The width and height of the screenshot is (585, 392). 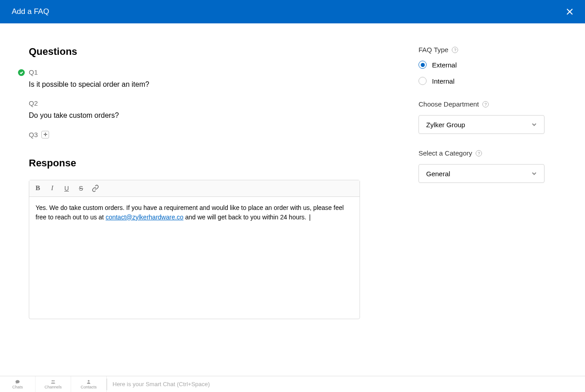 I want to click on header-title: Add a FAQ, so click(x=31, y=12).